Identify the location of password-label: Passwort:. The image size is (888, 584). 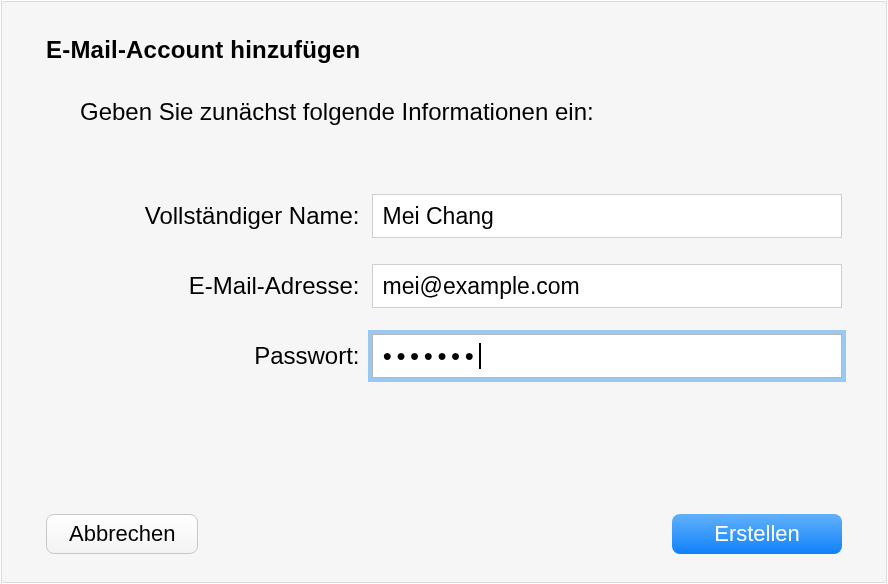
(209, 356).